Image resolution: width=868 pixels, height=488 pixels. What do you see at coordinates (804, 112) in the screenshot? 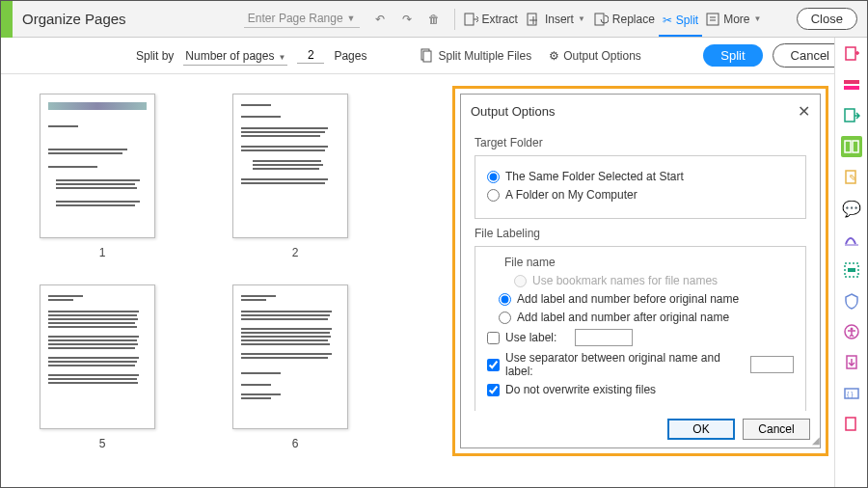
I see `close-icon: ✕` at bounding box center [804, 112].